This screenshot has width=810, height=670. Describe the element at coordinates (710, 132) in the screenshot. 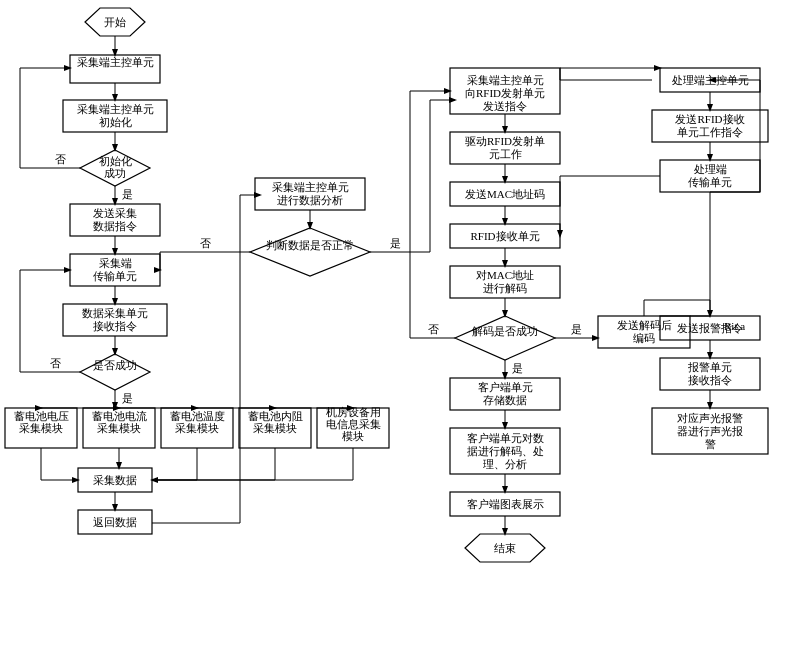

I see `svg-text: 单元工作指令` at that location.